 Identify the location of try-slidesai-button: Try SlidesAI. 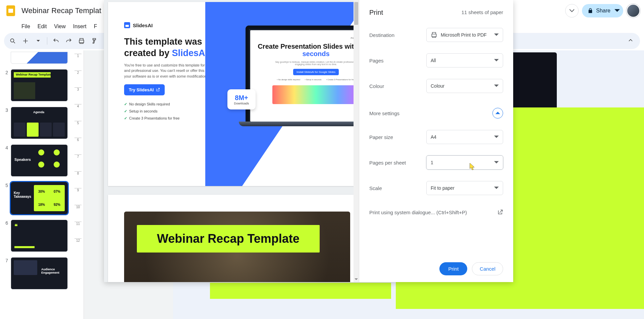
(144, 90).